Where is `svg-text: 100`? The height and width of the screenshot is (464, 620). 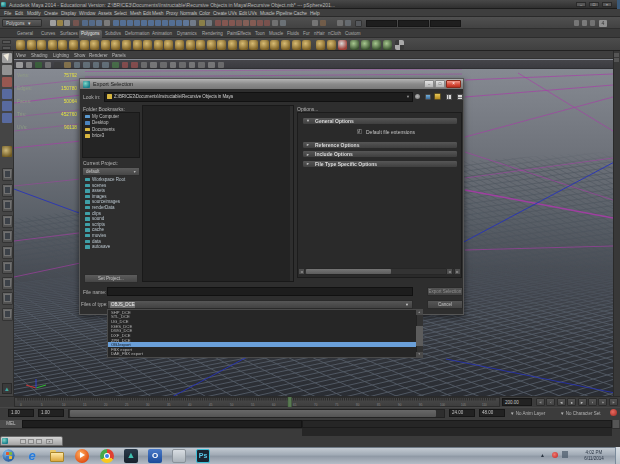 svg-text: 100 is located at coordinates (442, 405).